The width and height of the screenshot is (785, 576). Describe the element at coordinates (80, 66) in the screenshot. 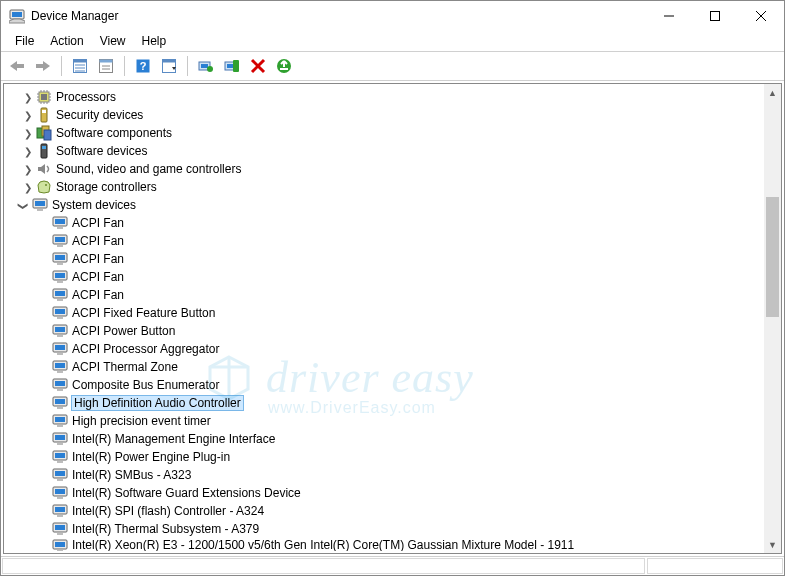

I see `show-hide-console-tree-button` at that location.